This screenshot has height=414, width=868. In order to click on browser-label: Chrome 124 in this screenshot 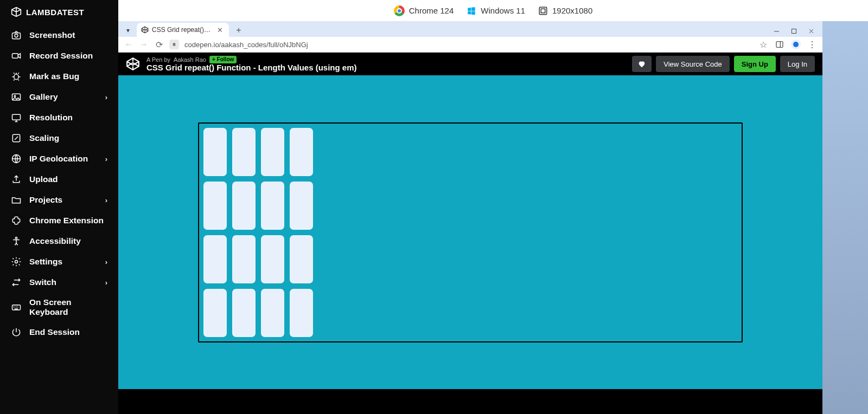, I will do `click(432, 11)`.